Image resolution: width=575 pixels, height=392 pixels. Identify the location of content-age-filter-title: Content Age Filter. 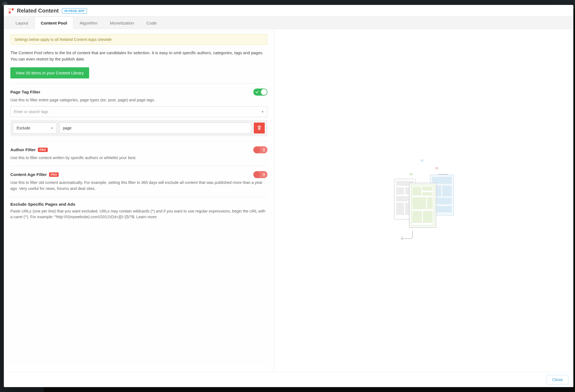
(29, 175).